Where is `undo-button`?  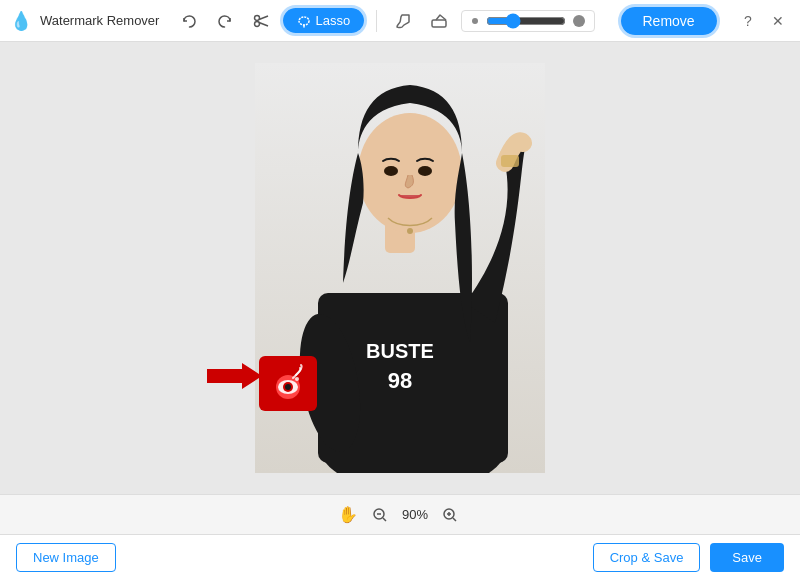
undo-button is located at coordinates (189, 21).